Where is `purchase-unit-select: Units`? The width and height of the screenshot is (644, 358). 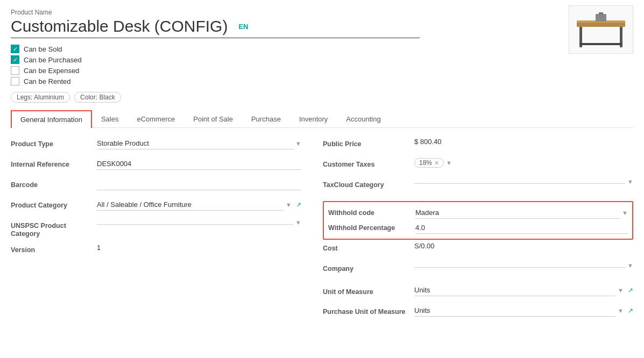 purchase-unit-select: Units is located at coordinates (515, 311).